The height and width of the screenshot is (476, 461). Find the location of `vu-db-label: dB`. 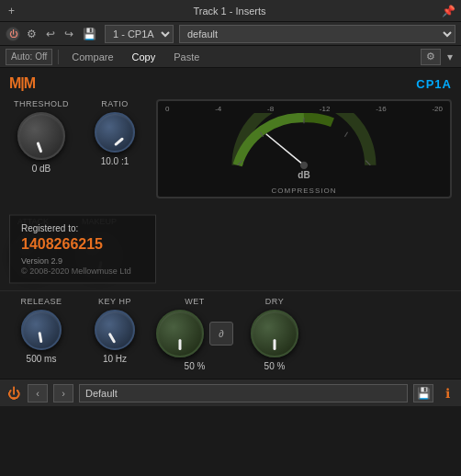

vu-db-label: dB is located at coordinates (304, 175).